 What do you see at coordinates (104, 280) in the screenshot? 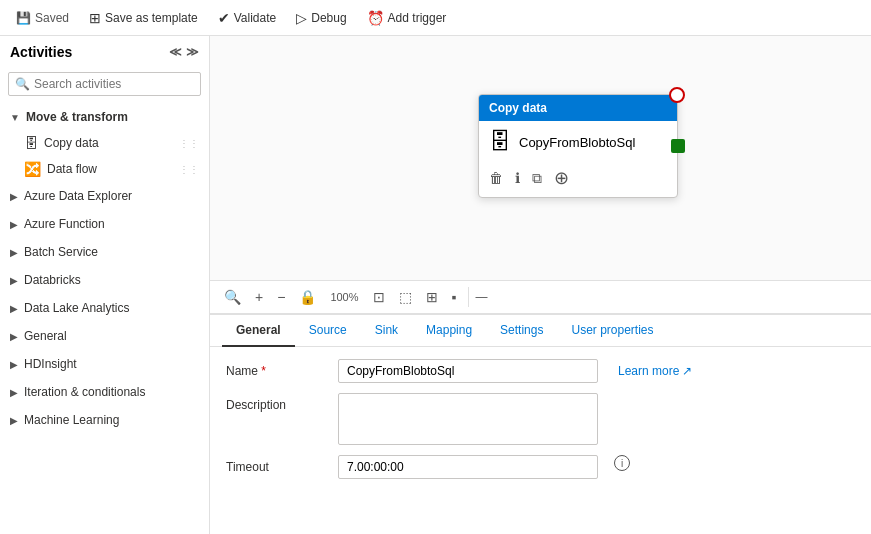
I see `sidebar-item-databricks: ▶ Databricks` at bounding box center [104, 280].